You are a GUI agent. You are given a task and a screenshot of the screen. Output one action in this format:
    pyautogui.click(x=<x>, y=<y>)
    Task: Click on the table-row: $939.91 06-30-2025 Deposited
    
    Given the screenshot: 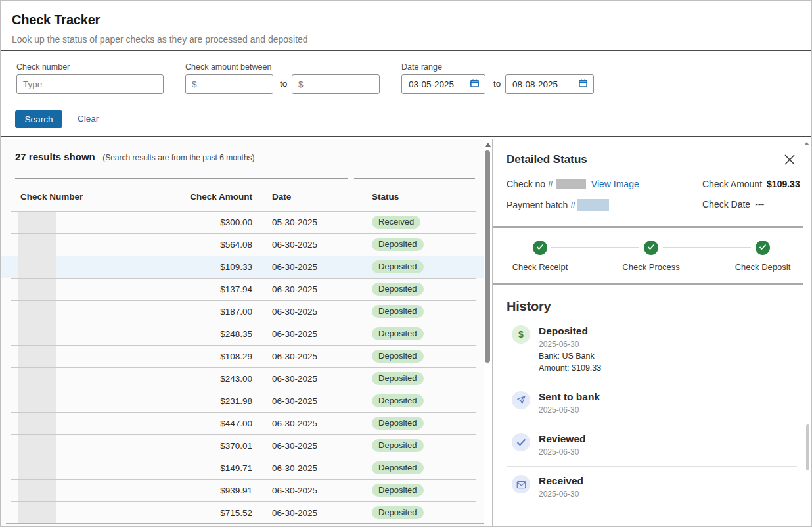 What is the action you would take?
    pyautogui.click(x=242, y=490)
    